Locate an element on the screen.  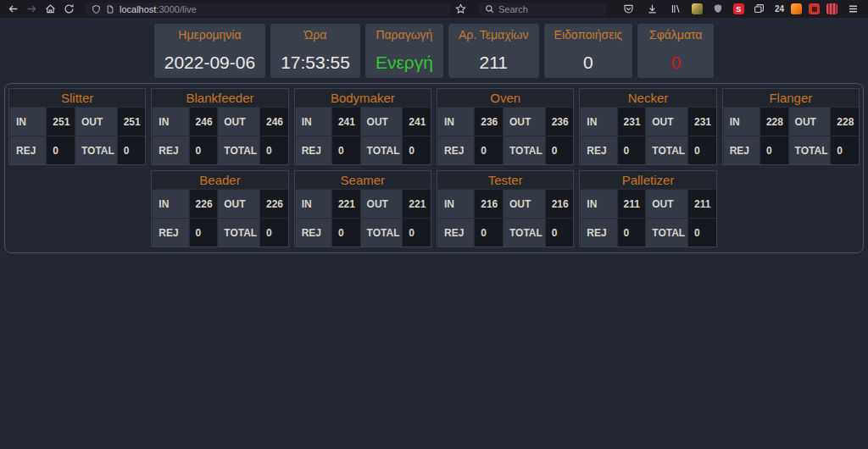
machine-title: Palletizer is located at coordinates (648, 180).